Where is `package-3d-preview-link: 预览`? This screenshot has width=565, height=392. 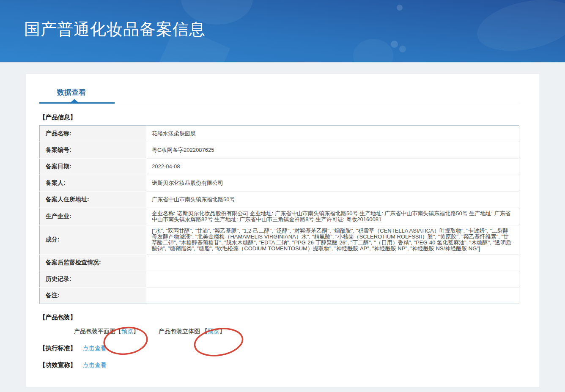 package-3d-preview-link: 预览 is located at coordinates (214, 331).